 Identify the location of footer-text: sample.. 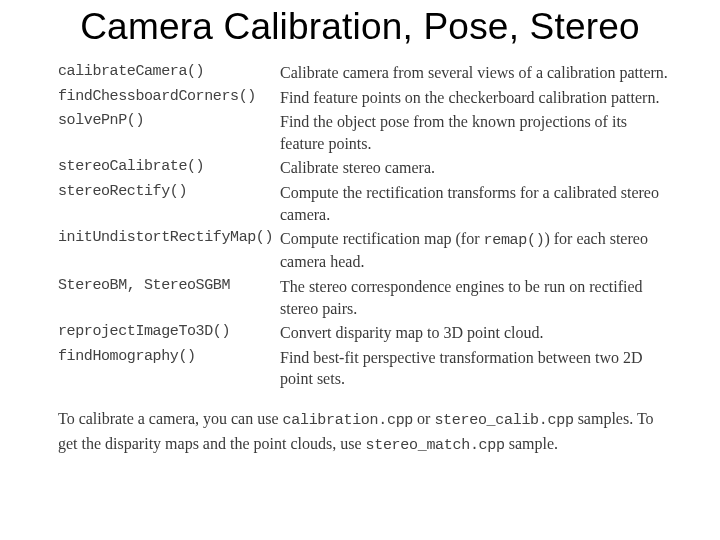
(532, 444).